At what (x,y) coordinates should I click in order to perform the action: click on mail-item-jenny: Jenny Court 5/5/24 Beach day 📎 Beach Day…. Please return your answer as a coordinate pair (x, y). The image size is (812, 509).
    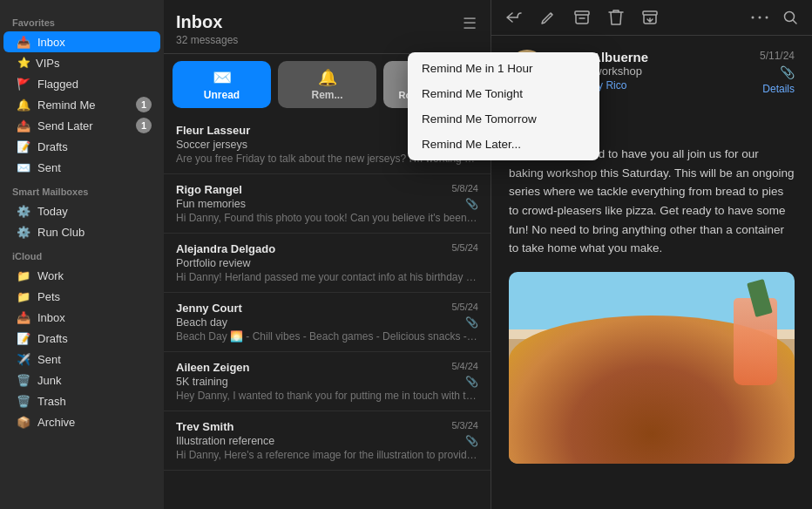
    Looking at the image, I should click on (328, 322).